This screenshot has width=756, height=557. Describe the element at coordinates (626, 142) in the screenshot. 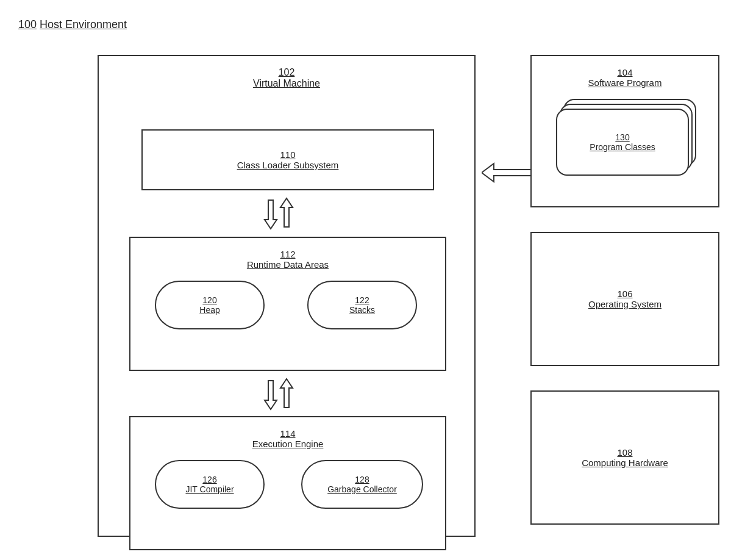

I see `program-classes-stack: 130 Program Classes` at that location.